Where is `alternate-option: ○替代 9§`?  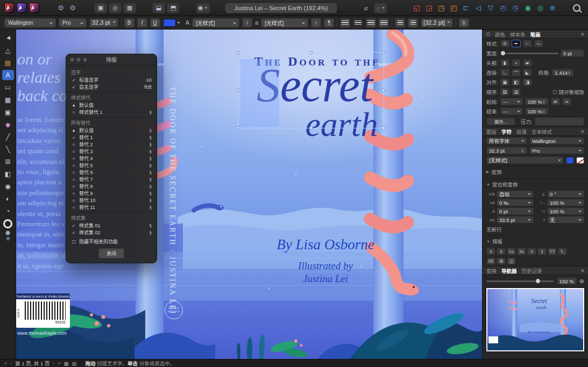
alternate-option: ○替代 9§ is located at coordinates (111, 193).